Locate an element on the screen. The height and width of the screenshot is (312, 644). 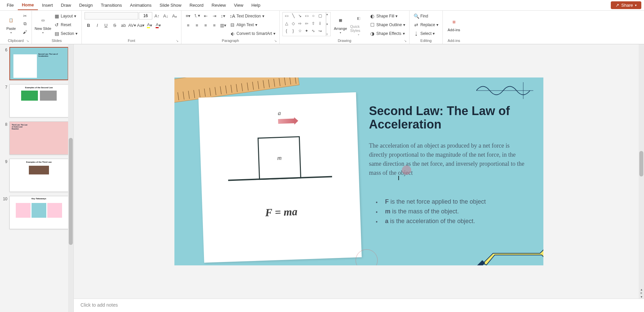
select-button: ⭭Select ▾ is located at coordinates (426, 34).